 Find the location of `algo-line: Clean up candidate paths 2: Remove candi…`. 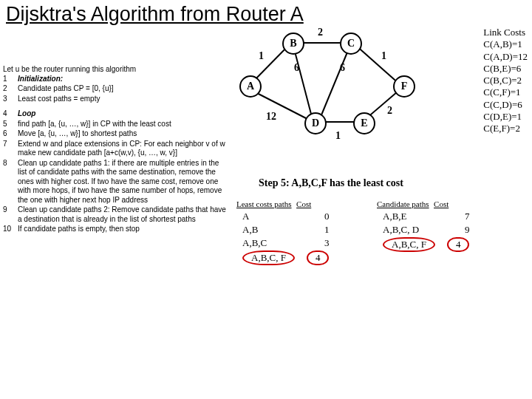

algo-line: Clean up candidate paths 2: Remove candi… is located at coordinates (125, 215).